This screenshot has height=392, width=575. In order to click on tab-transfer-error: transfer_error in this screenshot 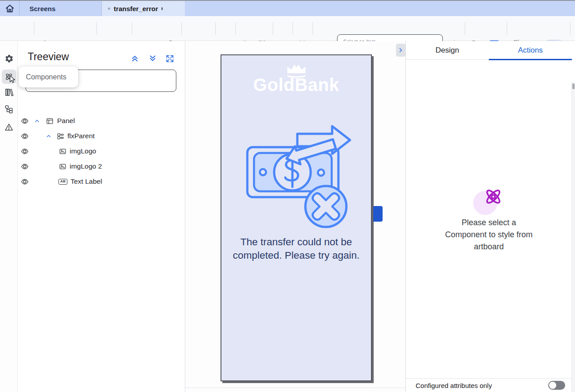, I will do `click(143, 8)`.